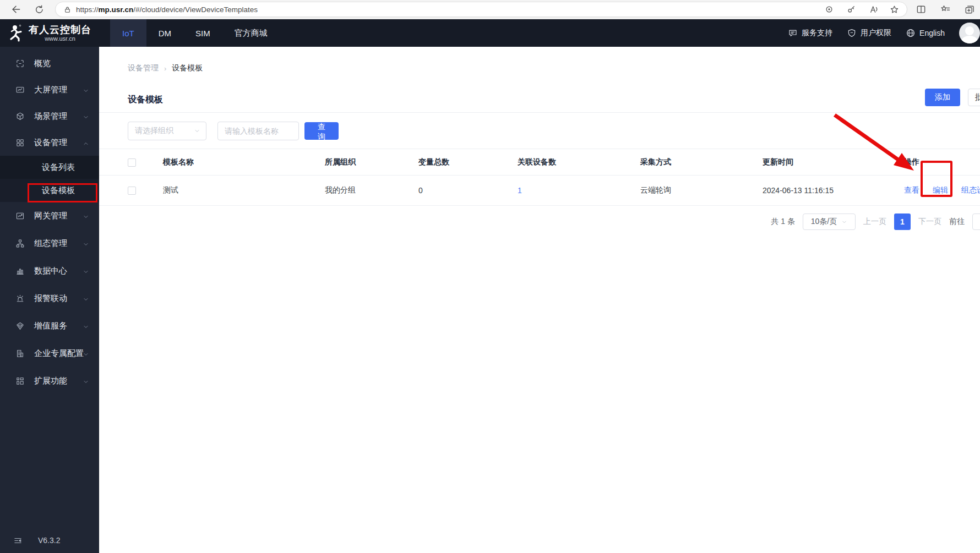 Image resolution: width=980 pixels, height=553 pixels. Describe the element at coordinates (145, 100) in the screenshot. I see `page-title: 设备模板` at that location.